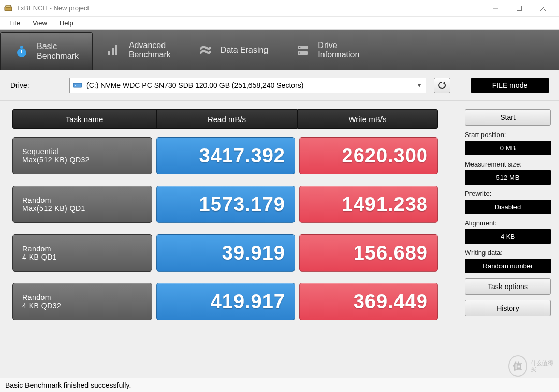 Image resolution: width=559 pixels, height=392 pixels. What do you see at coordinates (82, 301) in the screenshot?
I see `task-cell: Random 4 KB QD32` at bounding box center [82, 301].